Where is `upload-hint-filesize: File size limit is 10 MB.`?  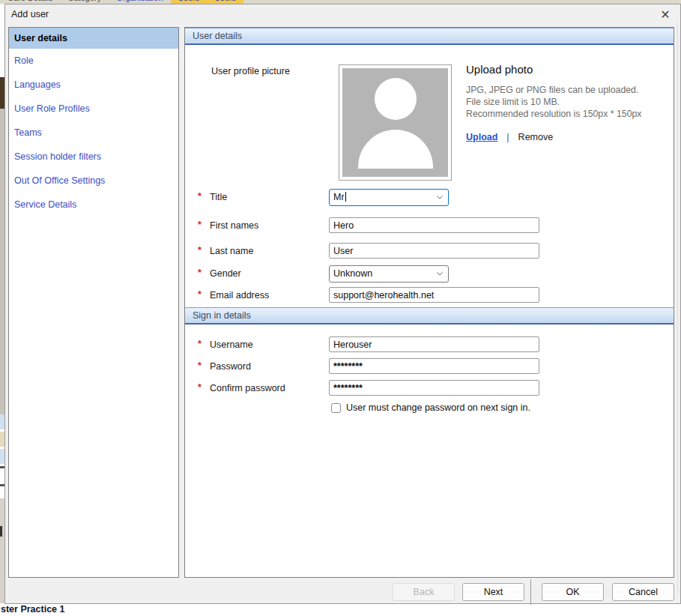
upload-hint-filesize: File size limit is 10 MB. is located at coordinates (512, 102).